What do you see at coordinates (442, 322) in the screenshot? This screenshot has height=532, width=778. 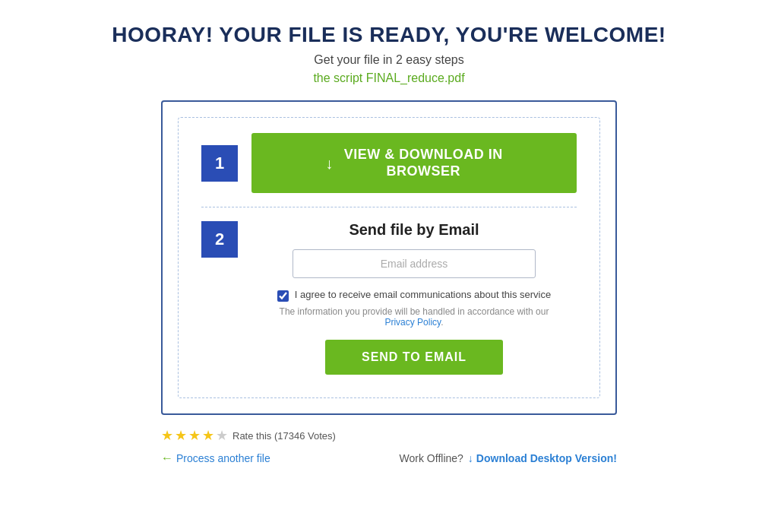 I see `privacy-text-after: .` at bounding box center [442, 322].